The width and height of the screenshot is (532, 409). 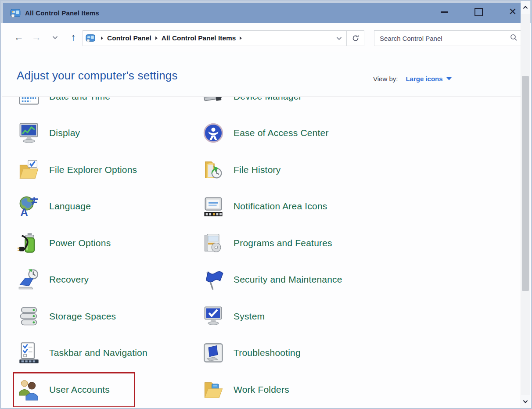 What do you see at coordinates (444, 39) in the screenshot?
I see `search-input` at bounding box center [444, 39].